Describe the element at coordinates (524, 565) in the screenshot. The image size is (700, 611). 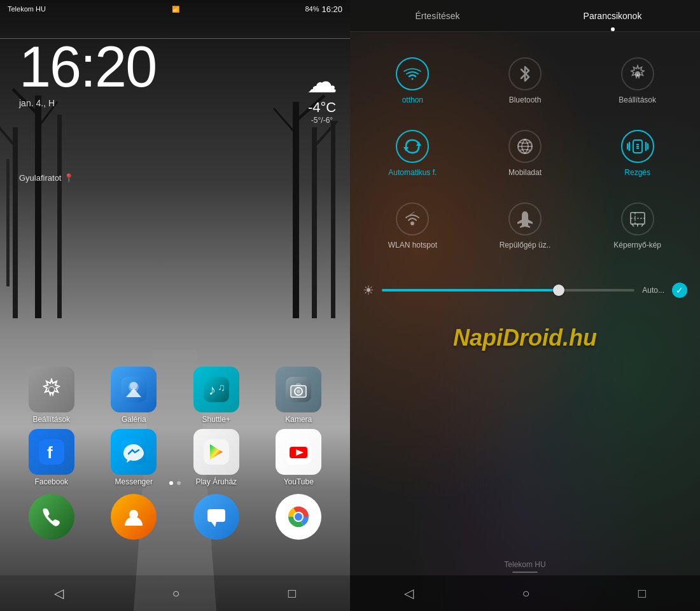
I see `operator-bottom-text: Telekom HU` at that location.